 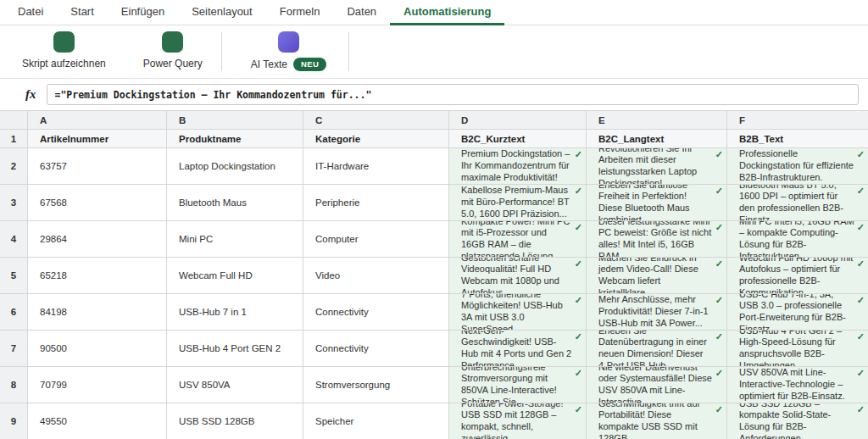 I want to click on row-number: 8, so click(x=14, y=385).